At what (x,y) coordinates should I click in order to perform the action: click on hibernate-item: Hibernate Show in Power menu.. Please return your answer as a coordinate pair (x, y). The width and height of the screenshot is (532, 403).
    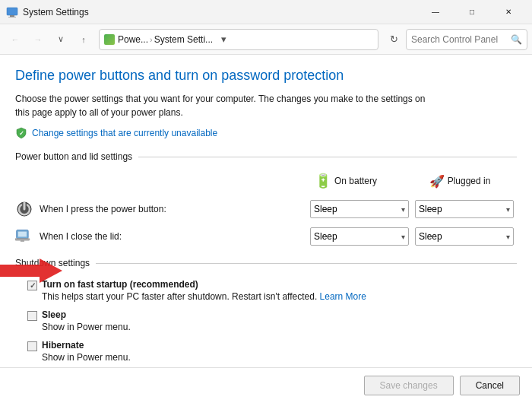
    Looking at the image, I should click on (272, 351).